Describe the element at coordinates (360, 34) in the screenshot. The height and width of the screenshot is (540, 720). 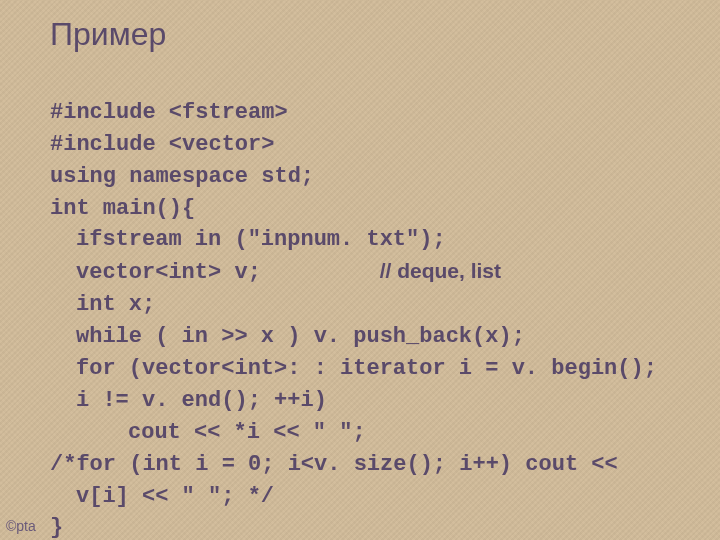
I see `slide-title: Пример` at that location.